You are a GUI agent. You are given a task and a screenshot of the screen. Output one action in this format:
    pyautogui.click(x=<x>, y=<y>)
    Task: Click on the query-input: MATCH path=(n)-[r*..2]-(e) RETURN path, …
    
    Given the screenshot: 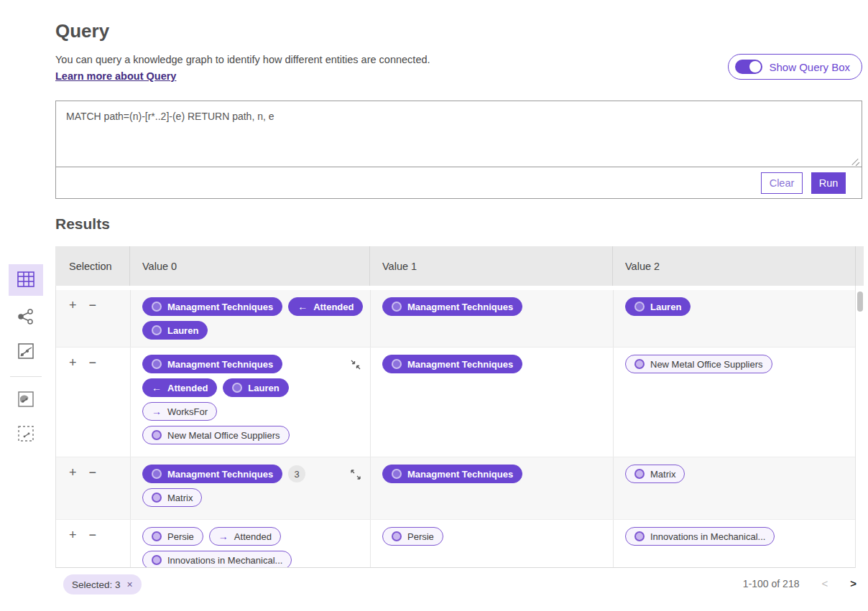 What is the action you would take?
    pyautogui.click(x=458, y=134)
    